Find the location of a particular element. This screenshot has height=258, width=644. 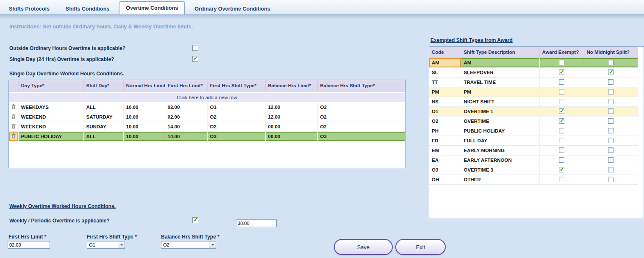

cell-code: O3 is located at coordinates (445, 169).